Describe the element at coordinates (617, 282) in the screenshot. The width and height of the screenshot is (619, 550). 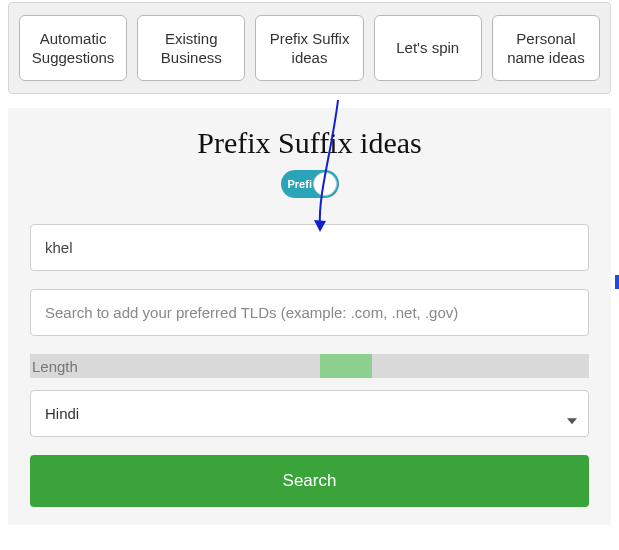
I see `partial-offscreen-mark` at that location.